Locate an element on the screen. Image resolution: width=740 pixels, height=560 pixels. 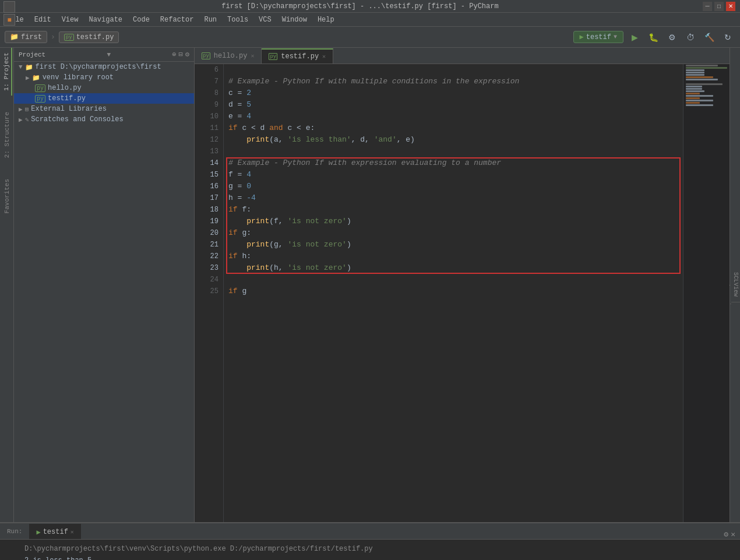
code-line-21: print(g, 'is not zero') is located at coordinates (453, 245).